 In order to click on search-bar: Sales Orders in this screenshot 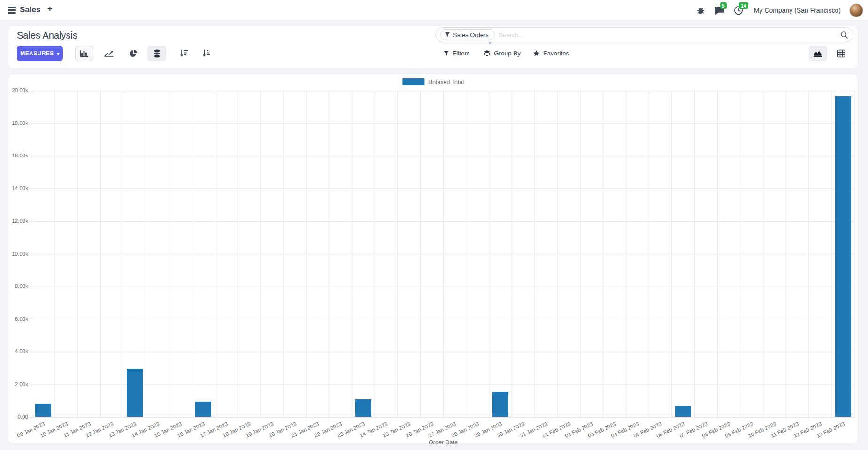, I will do `click(644, 35)`.